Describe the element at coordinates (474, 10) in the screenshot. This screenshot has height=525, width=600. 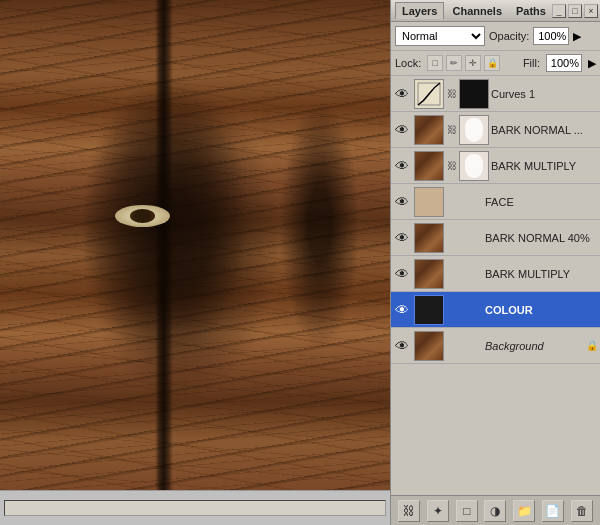
I see `panel-tabs: Layers Channels Paths` at that location.